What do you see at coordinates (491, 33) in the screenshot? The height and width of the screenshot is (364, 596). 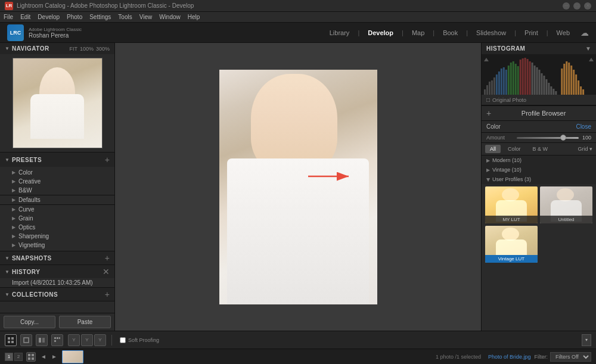 I see `nav-slideshow: Slideshow` at bounding box center [491, 33].